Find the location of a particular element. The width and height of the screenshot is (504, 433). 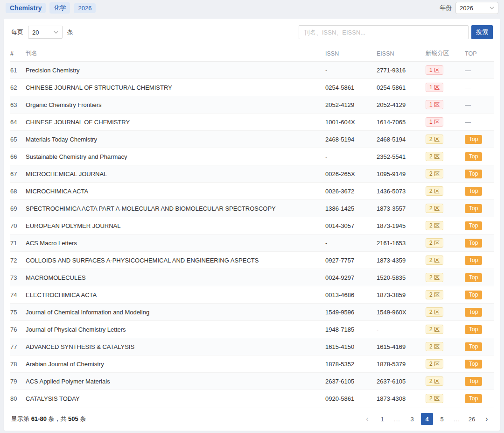

col-header-index: # is located at coordinates (18, 54).